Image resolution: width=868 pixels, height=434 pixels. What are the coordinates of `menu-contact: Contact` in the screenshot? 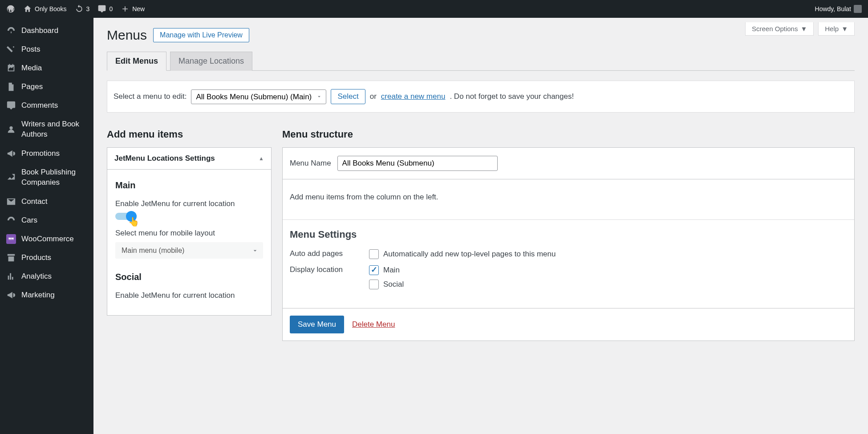 It's located at (47, 202).